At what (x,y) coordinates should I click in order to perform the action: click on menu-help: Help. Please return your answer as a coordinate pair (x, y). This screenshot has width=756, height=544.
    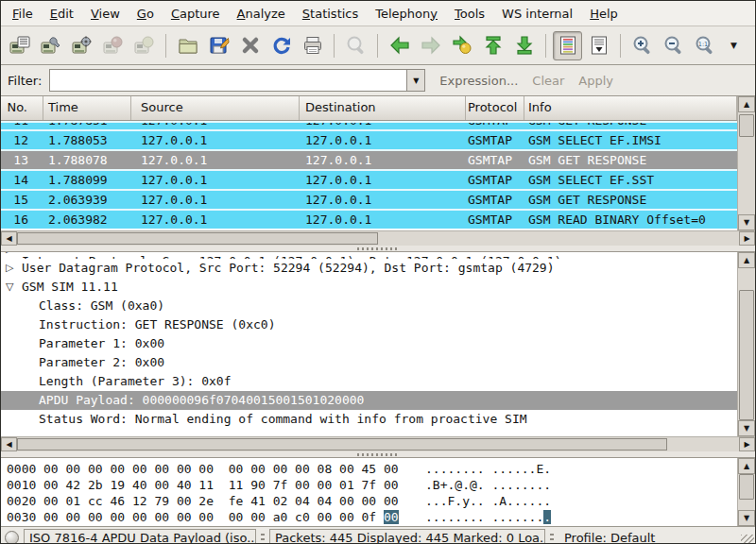
    Looking at the image, I should click on (604, 13).